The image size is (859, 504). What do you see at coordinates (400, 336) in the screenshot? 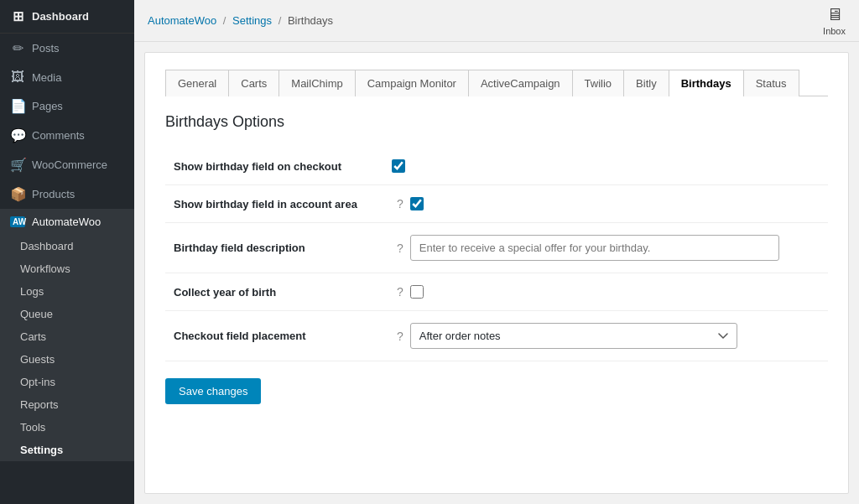
I see `help-icon-placement: ?` at bounding box center [400, 336].